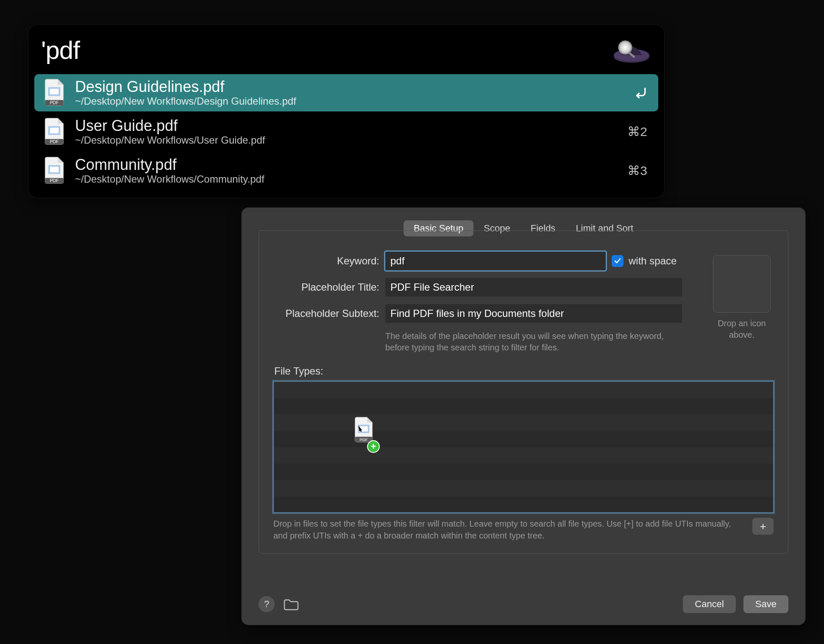  I want to click on keyword-label: Keyword:, so click(326, 261).